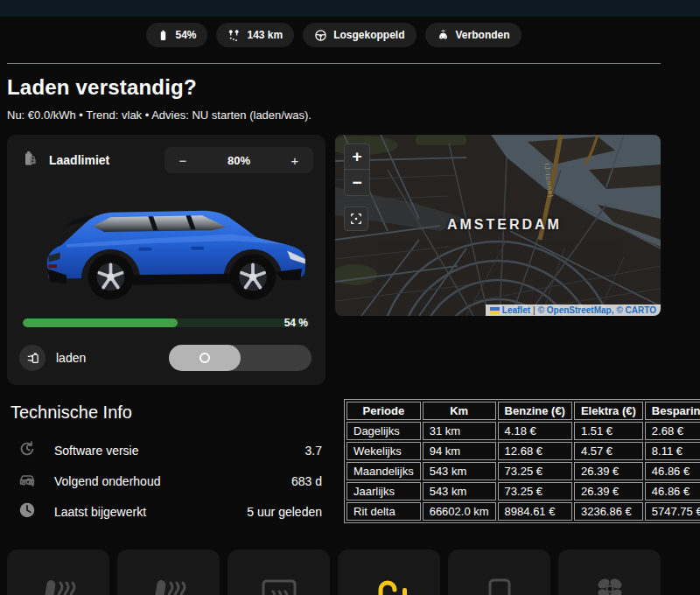 This screenshot has height=595, width=700. I want to click on map-zoom-out-button: −, so click(357, 182).